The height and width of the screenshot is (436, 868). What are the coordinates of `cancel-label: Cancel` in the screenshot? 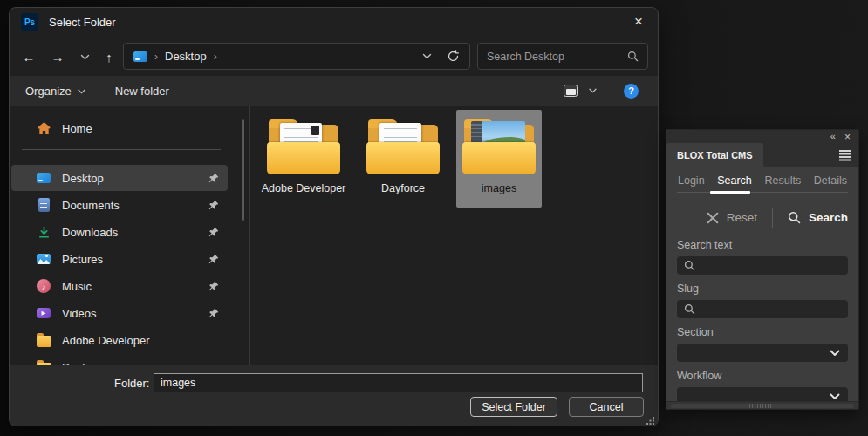 It's located at (607, 407).